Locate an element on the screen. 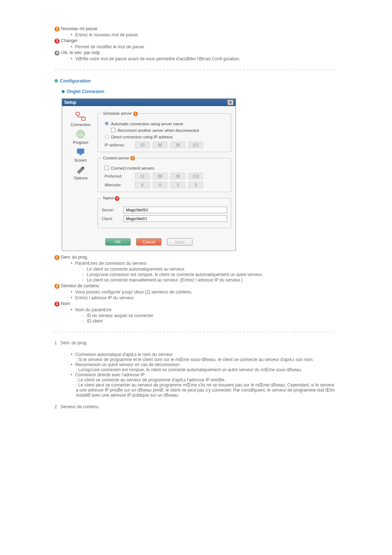 This screenshot has width=392, height=555. options-icon is located at coordinates (81, 170).